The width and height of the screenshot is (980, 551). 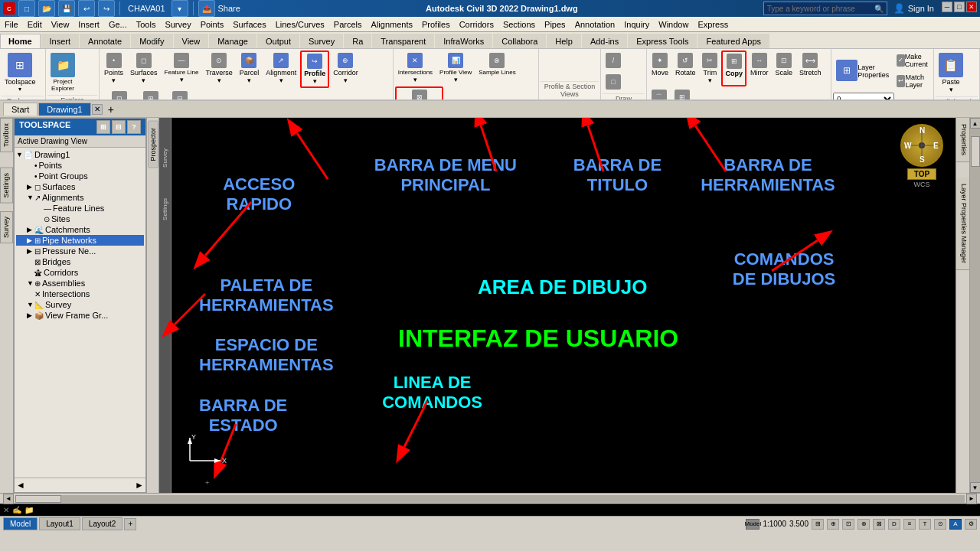 I want to click on isnap-btn: ⊠, so click(x=879, y=524).